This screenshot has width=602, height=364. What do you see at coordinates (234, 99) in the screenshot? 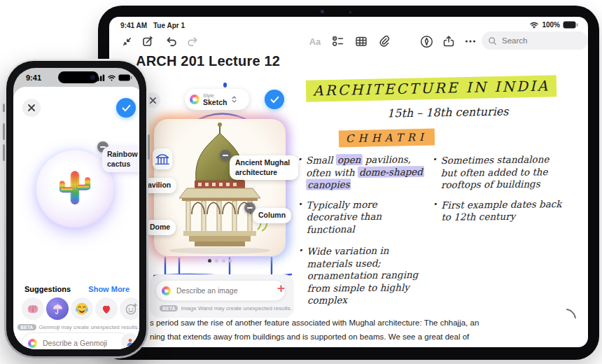
I see `chevron-up-down-icon` at bounding box center [234, 99].